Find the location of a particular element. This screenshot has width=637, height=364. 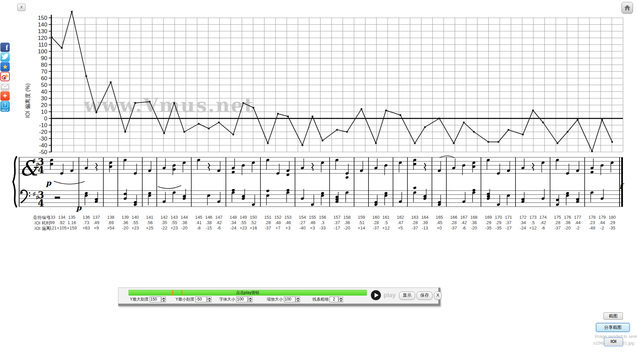

save-button: 保存 is located at coordinates (425, 296).